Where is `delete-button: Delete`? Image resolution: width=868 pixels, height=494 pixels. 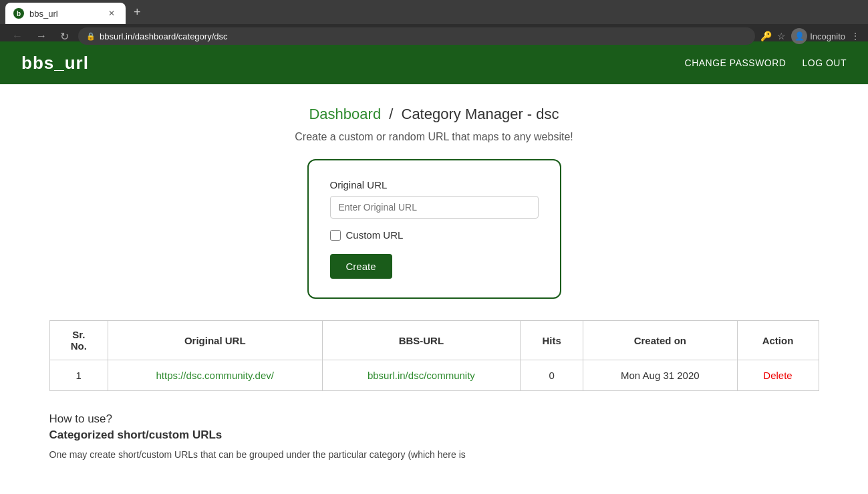
delete-button: Delete is located at coordinates (778, 376).